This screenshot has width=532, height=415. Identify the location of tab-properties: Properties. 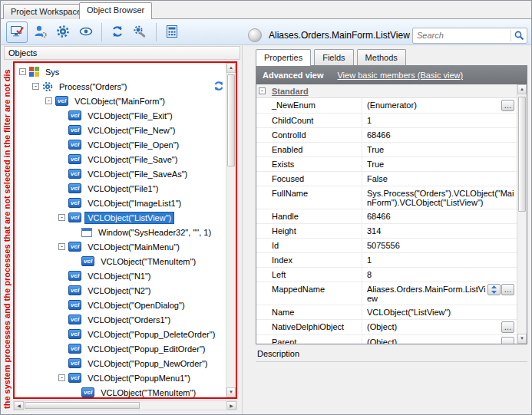
(283, 58).